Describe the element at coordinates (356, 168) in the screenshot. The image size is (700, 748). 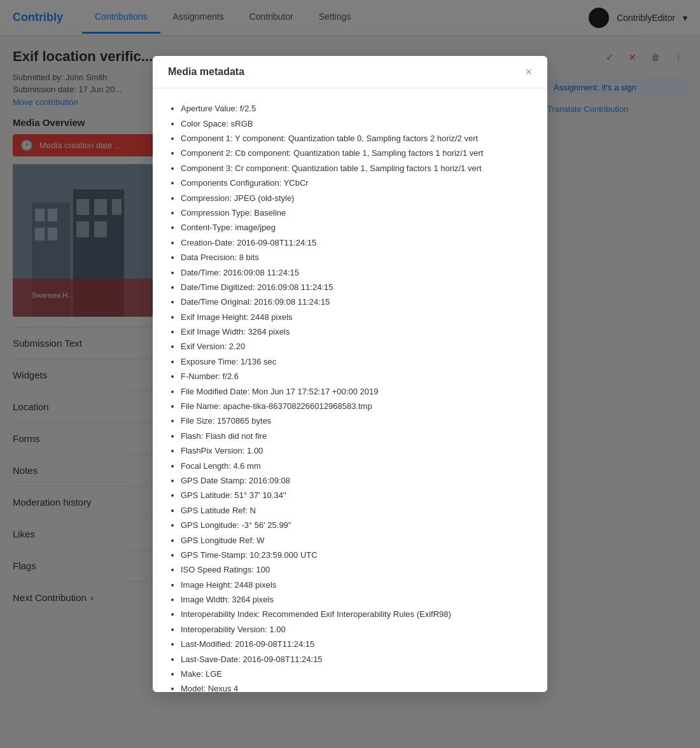
I see `metadata-item: Component 3: Cr component: Quantization …` at that location.